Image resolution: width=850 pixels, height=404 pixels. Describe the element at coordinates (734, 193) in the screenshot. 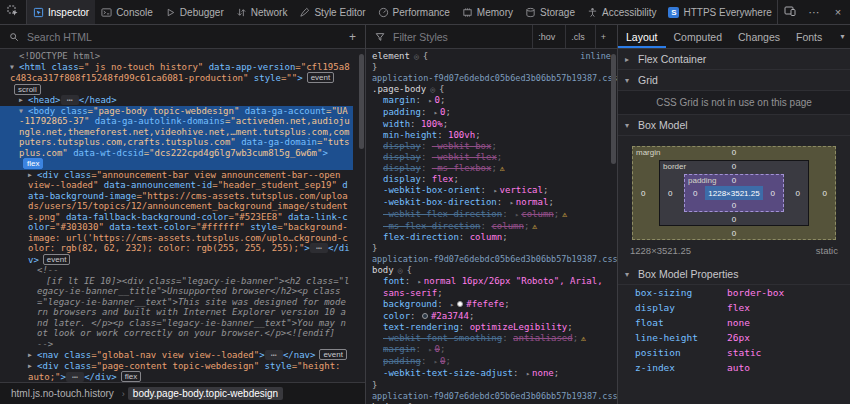

I see `box-model-padding-region: padding 0 0 0 0 1228×3521.25` at that location.